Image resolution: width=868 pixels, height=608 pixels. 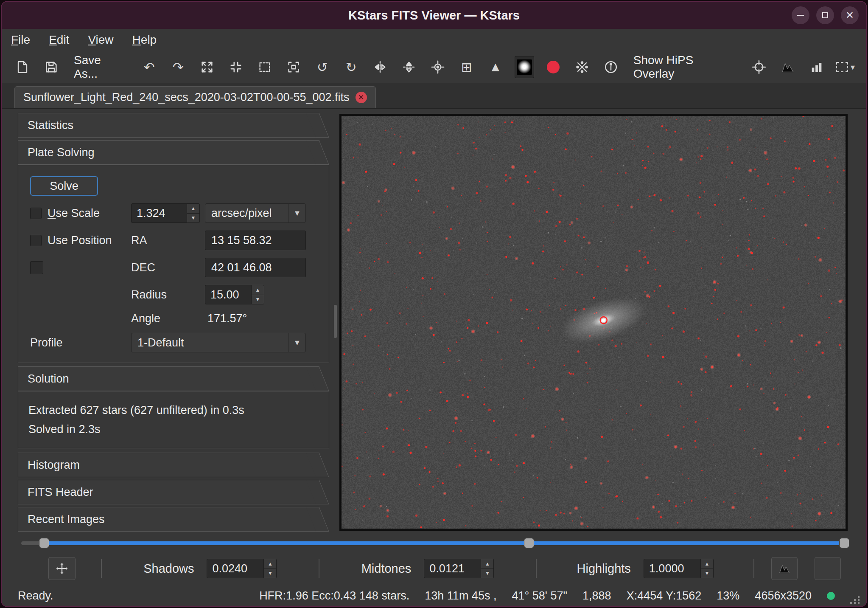 What do you see at coordinates (553, 67) in the screenshot?
I see `detect-stars-icon` at bounding box center [553, 67].